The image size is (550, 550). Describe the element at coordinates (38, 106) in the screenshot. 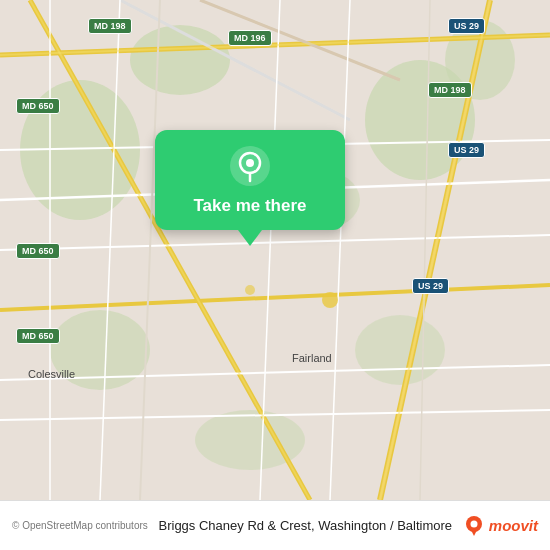

I see `road-badge-md650-mid1: MD 650` at that location.